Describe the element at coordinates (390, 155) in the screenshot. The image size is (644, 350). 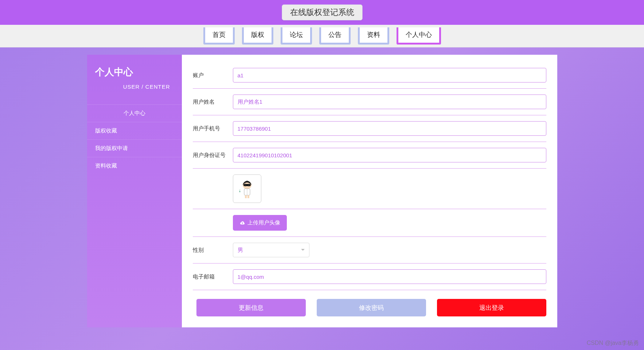
I see `input-idcard` at that location.